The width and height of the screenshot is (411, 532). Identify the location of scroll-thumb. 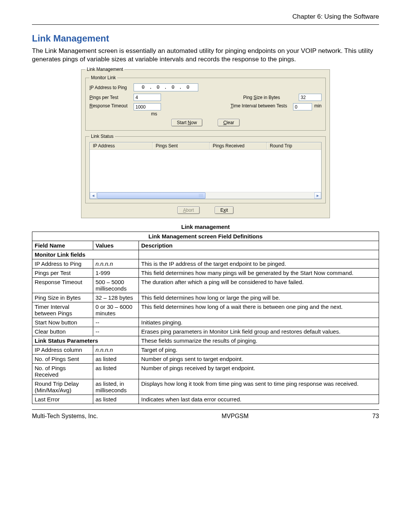
(151, 196).